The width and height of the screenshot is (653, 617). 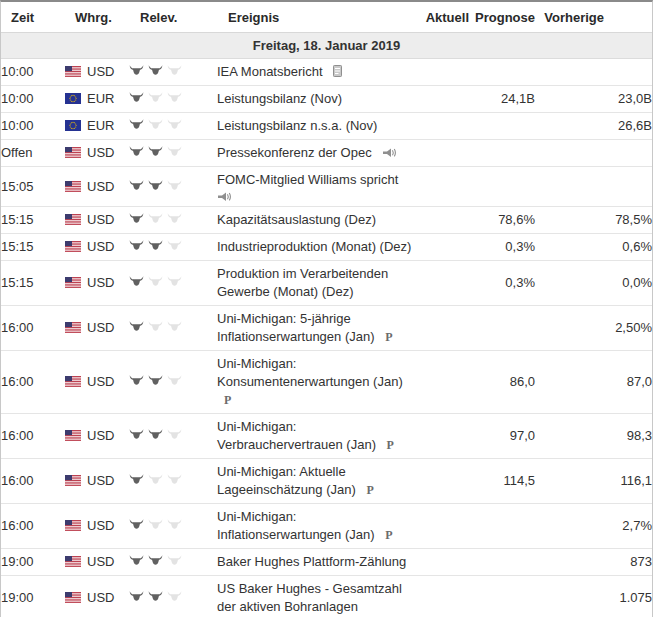 What do you see at coordinates (310, 372) in the screenshot?
I see `event-name: Uni-Michigan: Konsumentenerwartungen (Ja…` at bounding box center [310, 372].